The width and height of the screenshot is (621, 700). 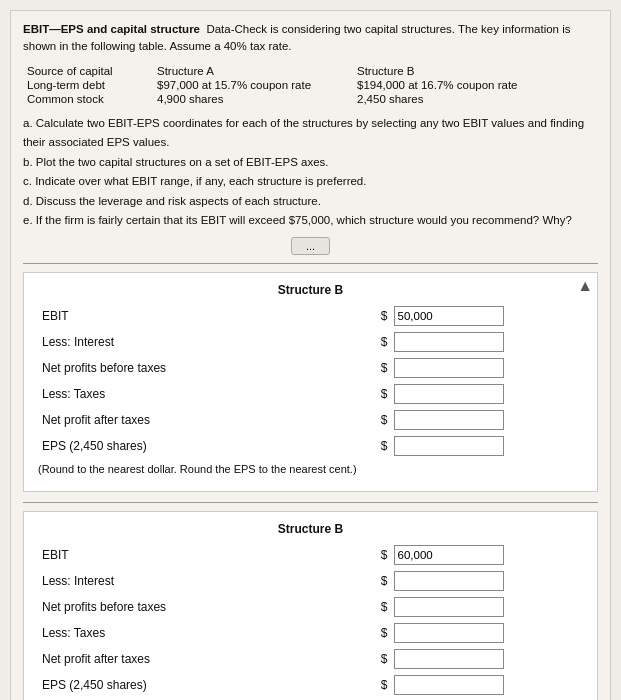 I want to click on round-note-1: (Round to the nearest dollar. Round the …, so click(x=310, y=469).